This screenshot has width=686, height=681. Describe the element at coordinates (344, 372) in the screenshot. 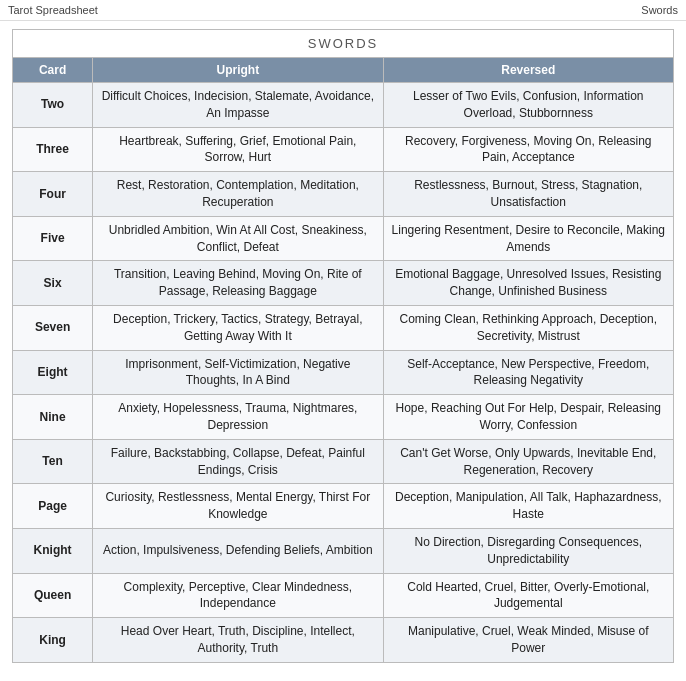

I see `table-row: EightImprisonment, Self-Victimization, N…` at that location.